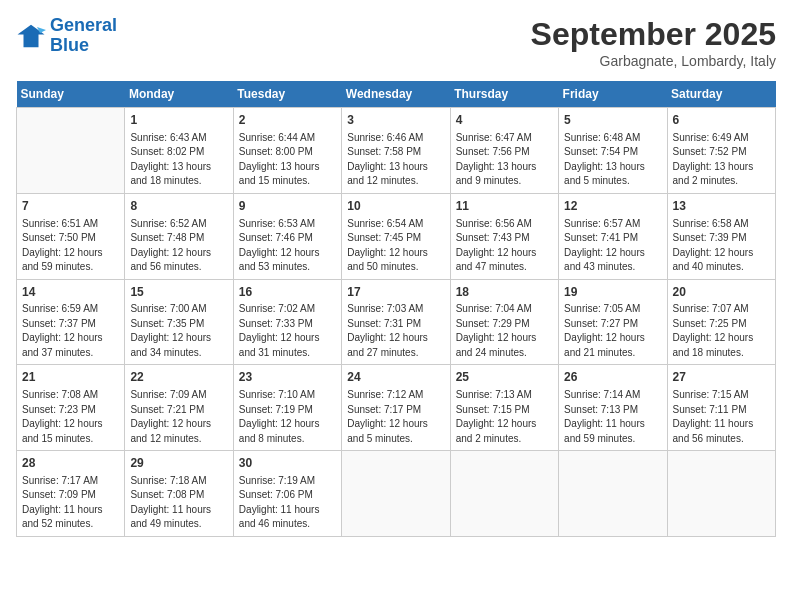  Describe the element at coordinates (504, 206) in the screenshot. I see `day-number: 11` at that location.